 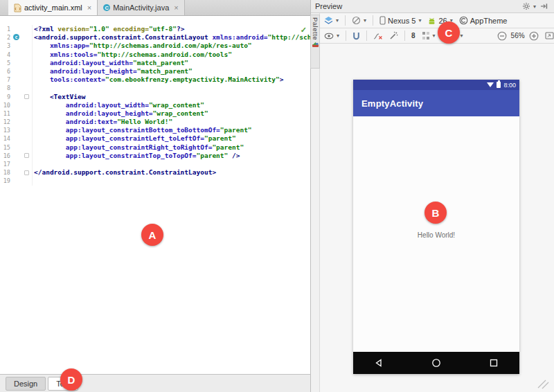 I want to click on annotation-a: A, so click(x=152, y=235).